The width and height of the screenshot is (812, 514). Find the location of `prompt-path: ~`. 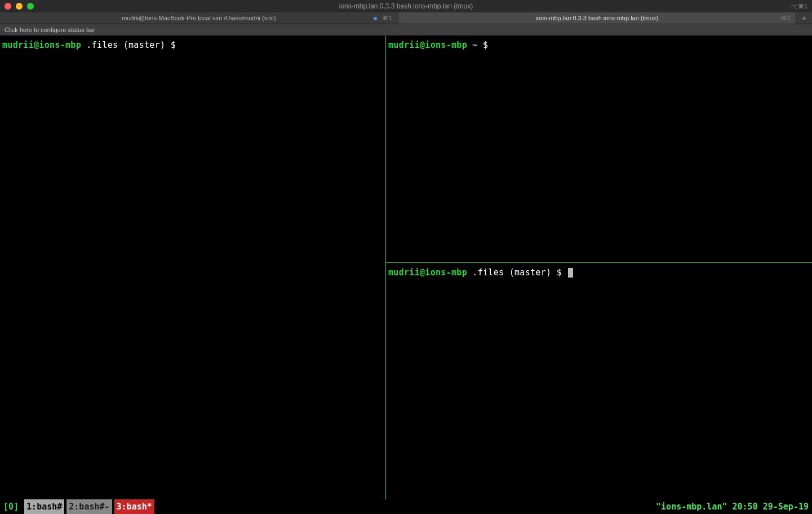

prompt-path: ~ is located at coordinates (474, 45).